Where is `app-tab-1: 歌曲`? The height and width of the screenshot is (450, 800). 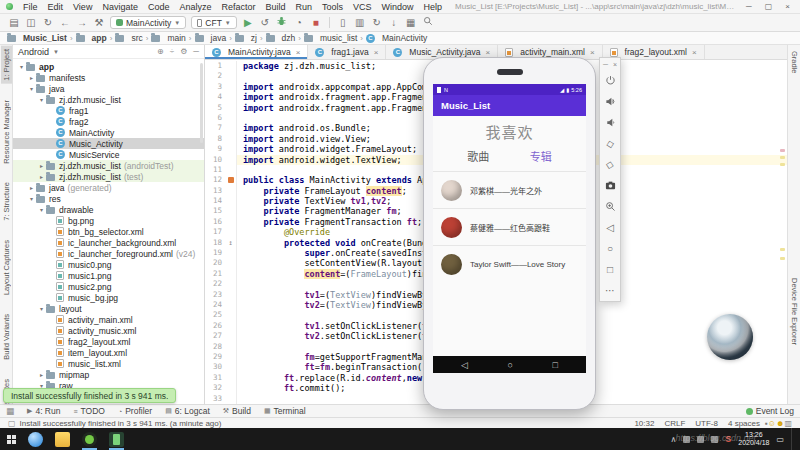
app-tab-1: 歌曲 is located at coordinates (478, 156).